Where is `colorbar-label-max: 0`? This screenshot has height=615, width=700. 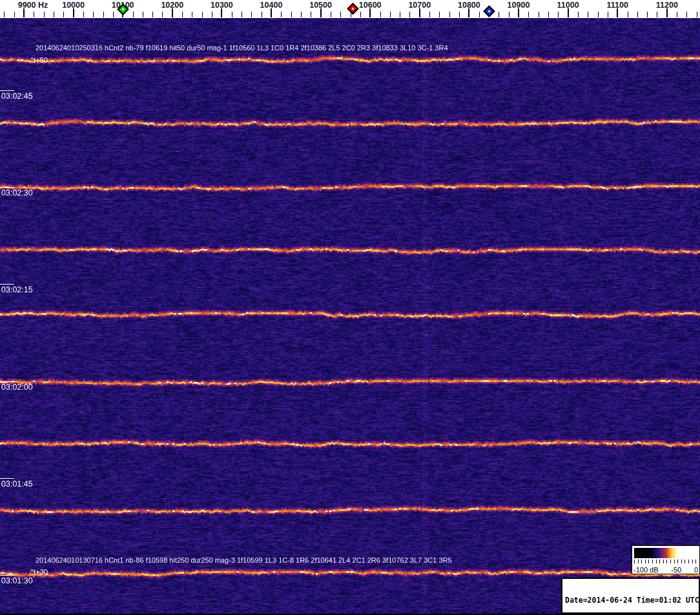 colorbar-label-max: 0 is located at coordinates (696, 570).